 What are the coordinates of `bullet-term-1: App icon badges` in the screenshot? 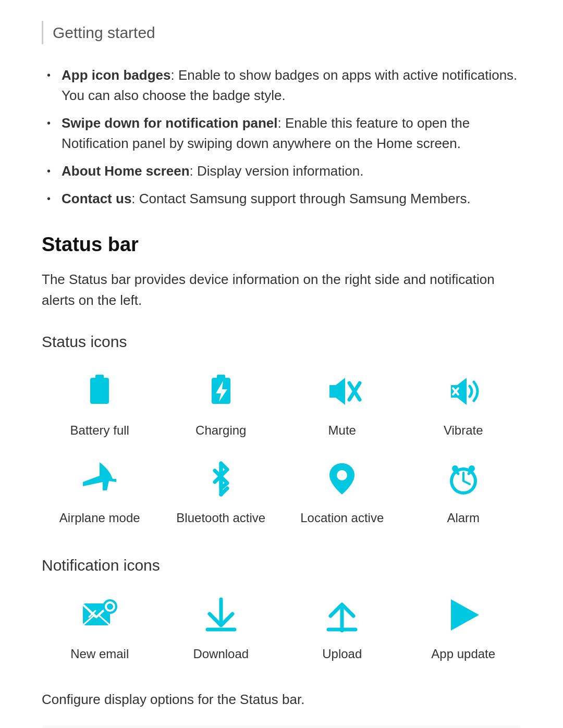 It's located at (116, 75).